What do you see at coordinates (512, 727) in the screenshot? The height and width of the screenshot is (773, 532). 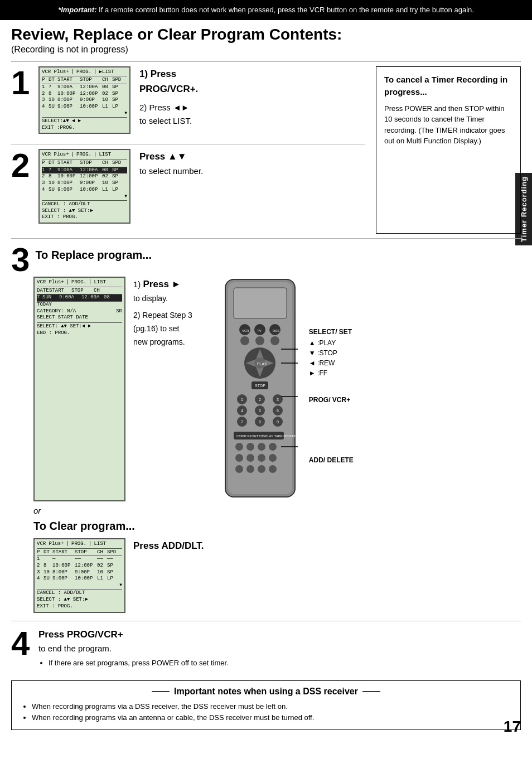 I see `page-number: 17` at bounding box center [512, 727].